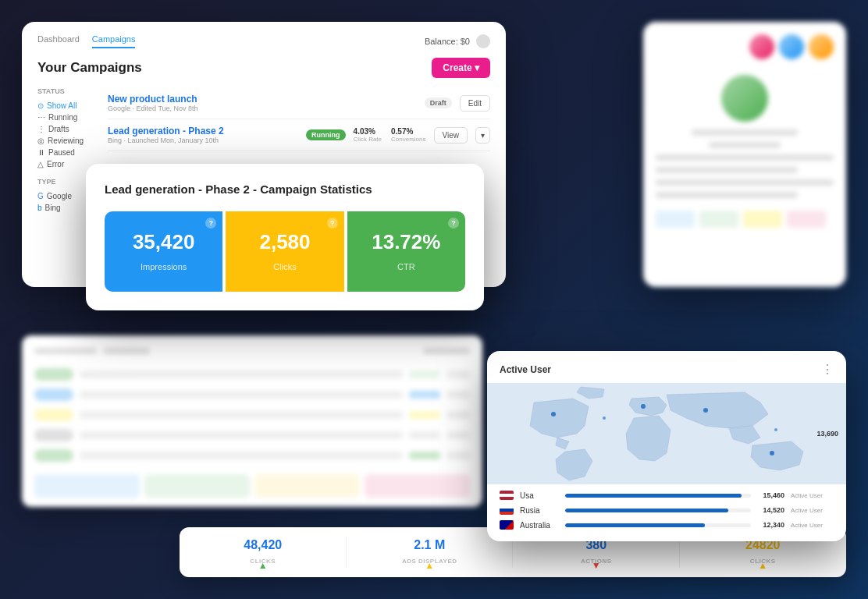 The width and height of the screenshot is (868, 599). I want to click on ctr-value: 13.72%, so click(406, 242).